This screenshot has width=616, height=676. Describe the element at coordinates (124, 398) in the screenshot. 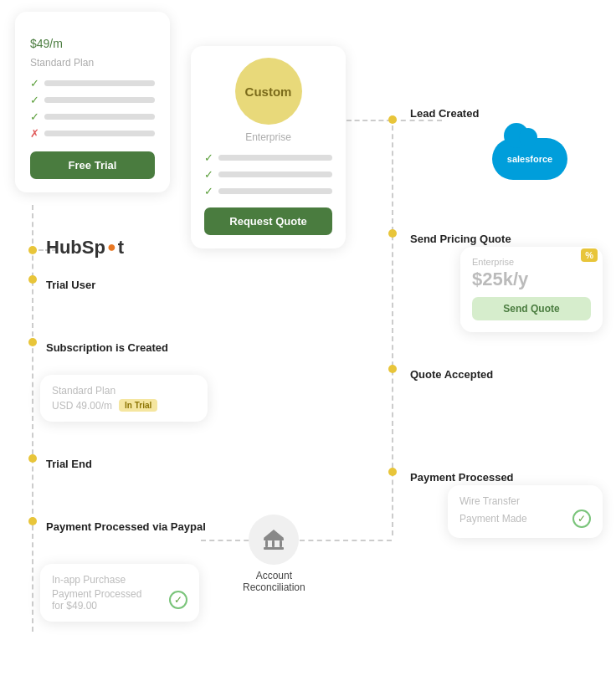

I see `subscription-card: Standard Plan USD 49.00/m In Trial` at that location.